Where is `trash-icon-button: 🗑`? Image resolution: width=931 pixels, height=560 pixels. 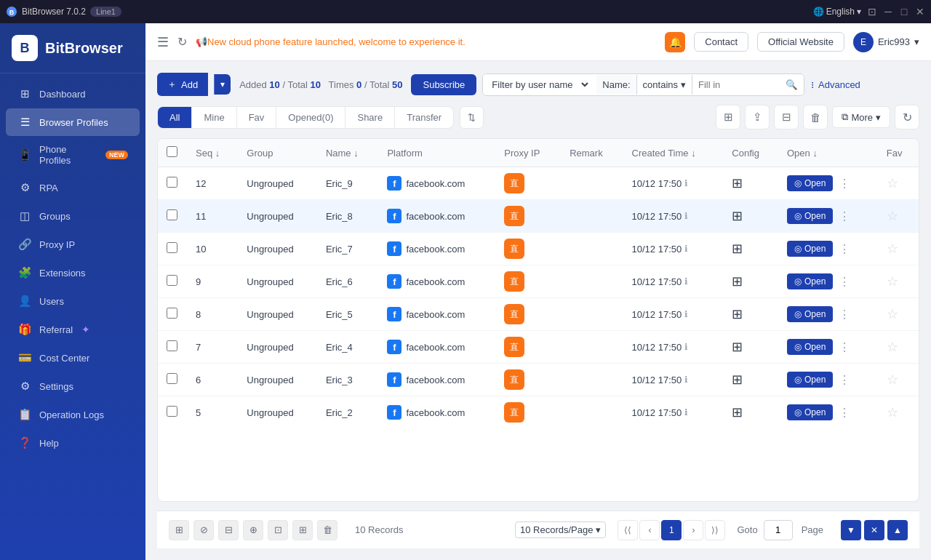
trash-icon-button: 🗑 is located at coordinates (327, 530).